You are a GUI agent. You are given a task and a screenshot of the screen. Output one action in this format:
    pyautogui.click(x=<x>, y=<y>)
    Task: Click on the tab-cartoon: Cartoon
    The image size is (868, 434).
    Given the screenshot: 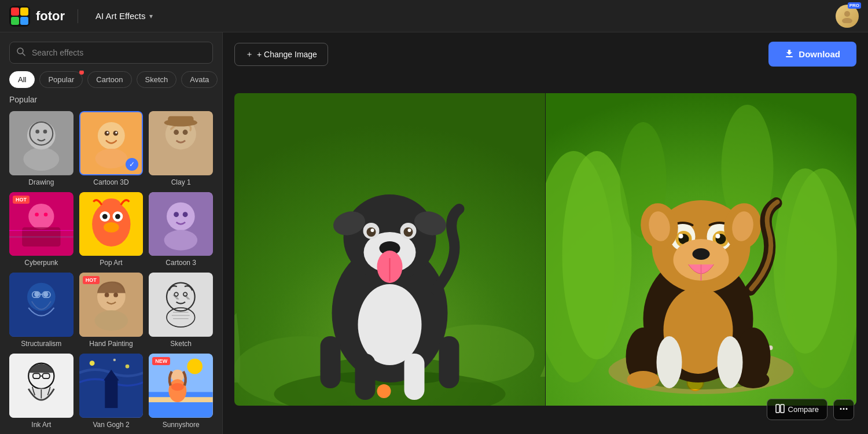 What is the action you would take?
    pyautogui.click(x=109, y=80)
    